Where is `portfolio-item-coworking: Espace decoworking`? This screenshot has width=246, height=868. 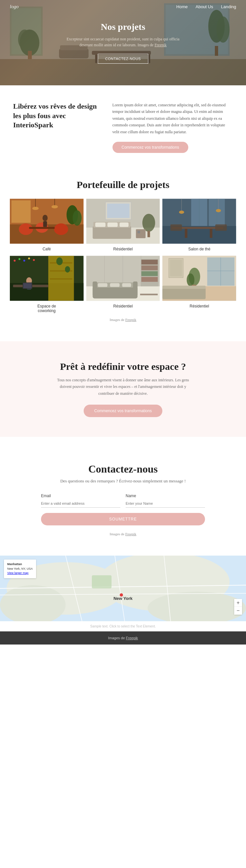 portfolio-item-coworking: Espace decoworking is located at coordinates (47, 285).